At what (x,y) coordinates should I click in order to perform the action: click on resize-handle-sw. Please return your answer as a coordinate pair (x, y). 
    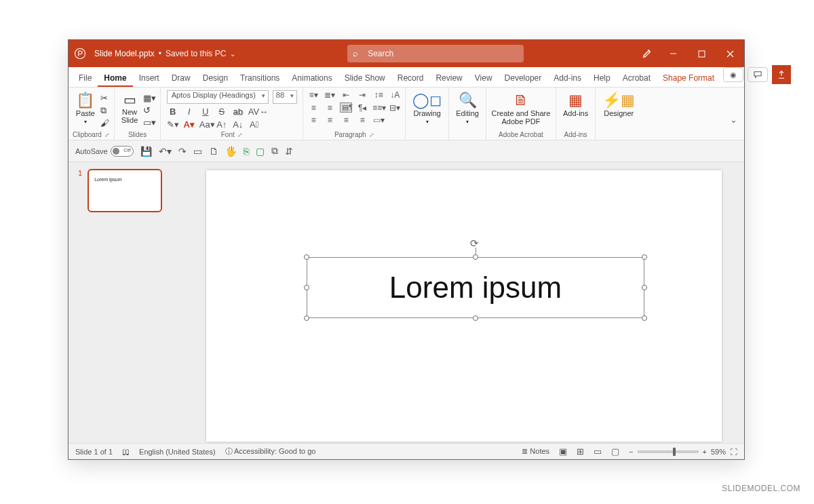
    Looking at the image, I should click on (307, 318).